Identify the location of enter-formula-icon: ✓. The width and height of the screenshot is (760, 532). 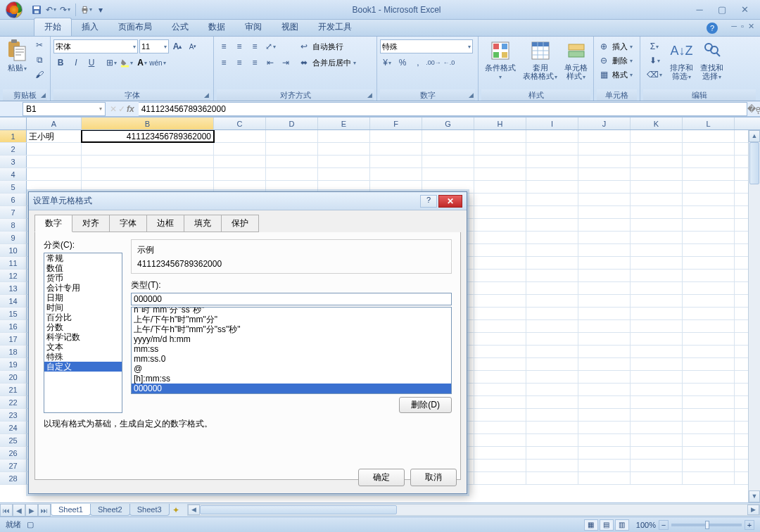
(122, 109).